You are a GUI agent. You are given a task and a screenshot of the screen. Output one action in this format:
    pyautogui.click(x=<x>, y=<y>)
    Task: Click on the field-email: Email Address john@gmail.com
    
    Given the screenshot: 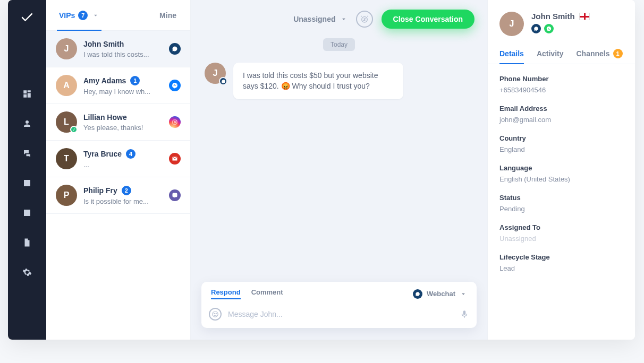 What is the action you would take?
    pyautogui.click(x=561, y=114)
    